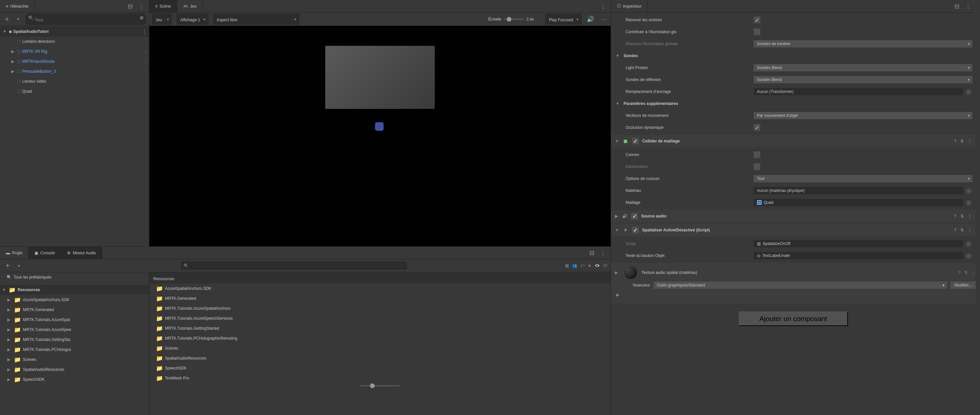 The height and width of the screenshot is (415, 980). Describe the element at coordinates (380, 318) in the screenshot. I see `list-item: 📁MRTK.Tutorials.AzureSpeechServices` at that location.